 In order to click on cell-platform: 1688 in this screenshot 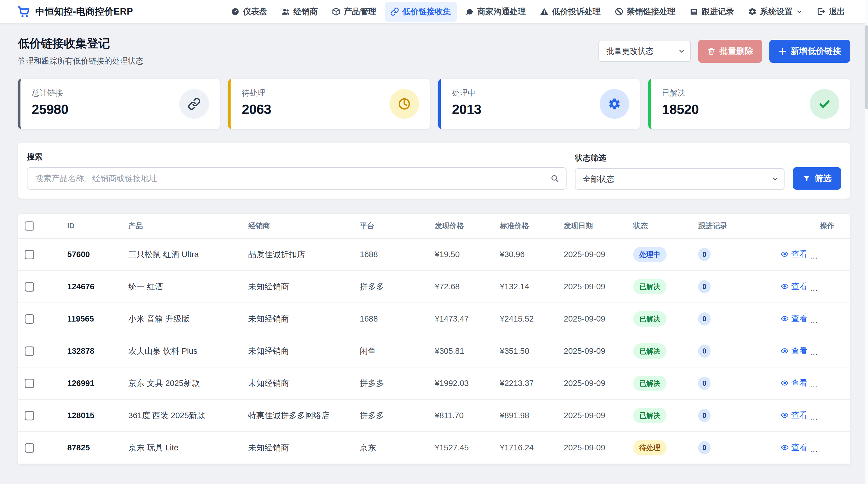, I will do `click(391, 319)`.